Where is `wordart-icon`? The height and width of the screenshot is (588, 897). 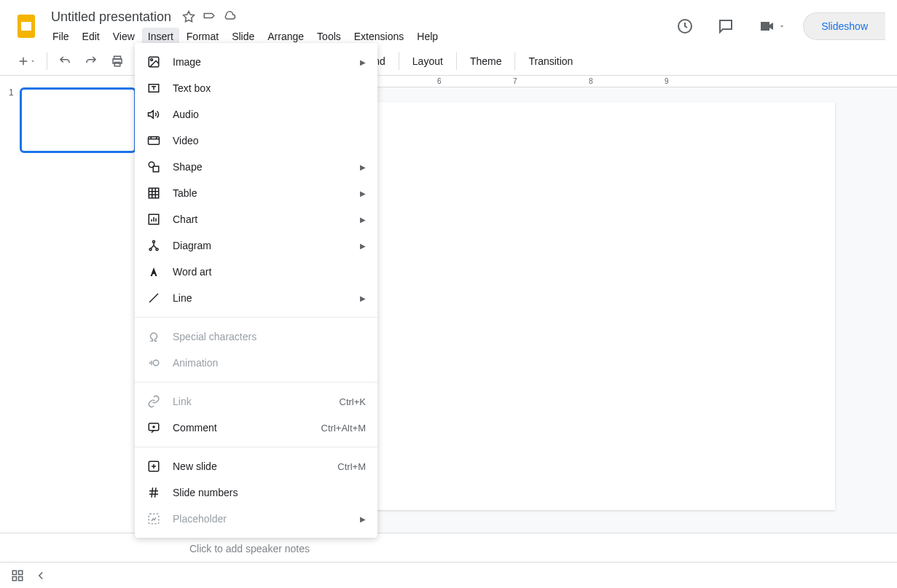
wordart-icon is located at coordinates (154, 272).